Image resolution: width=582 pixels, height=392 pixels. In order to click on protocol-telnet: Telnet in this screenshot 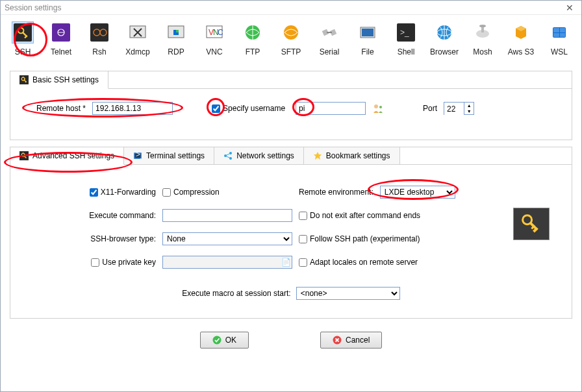, I will do `click(61, 39)`.